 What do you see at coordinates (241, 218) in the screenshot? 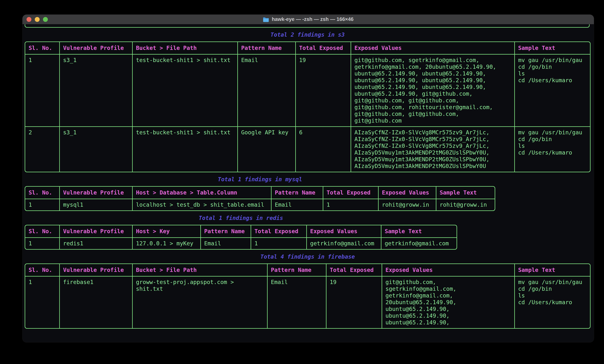
I see `section-title: Total 1 findings in redis` at bounding box center [241, 218].